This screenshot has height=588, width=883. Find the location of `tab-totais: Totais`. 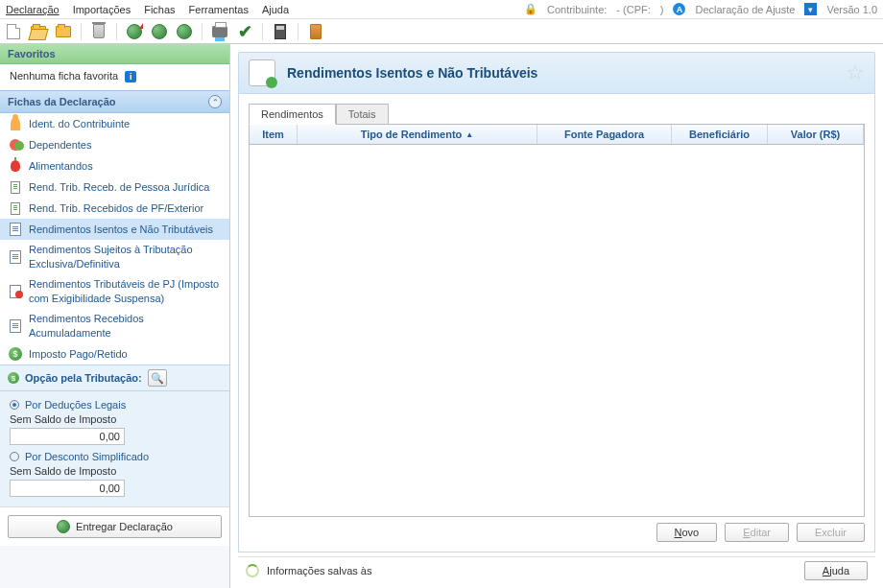

tab-totais: Totais is located at coordinates (363, 114).